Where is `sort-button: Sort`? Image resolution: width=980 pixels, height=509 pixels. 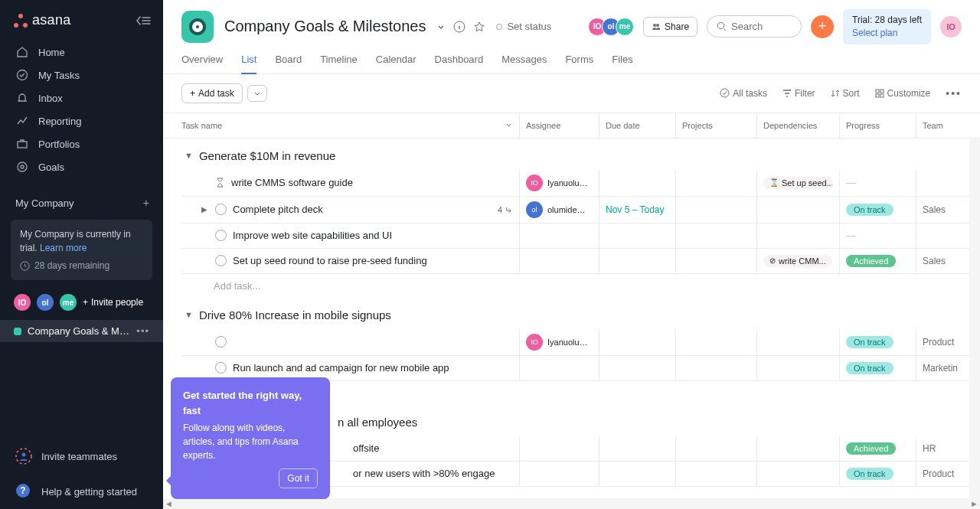 sort-button: Sort is located at coordinates (845, 93).